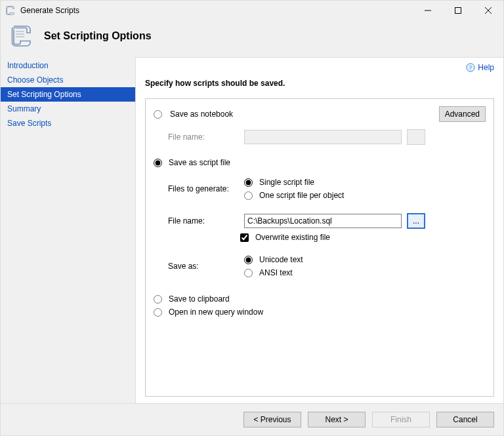  I want to click on window-title: Generate Scripts, so click(50, 10).